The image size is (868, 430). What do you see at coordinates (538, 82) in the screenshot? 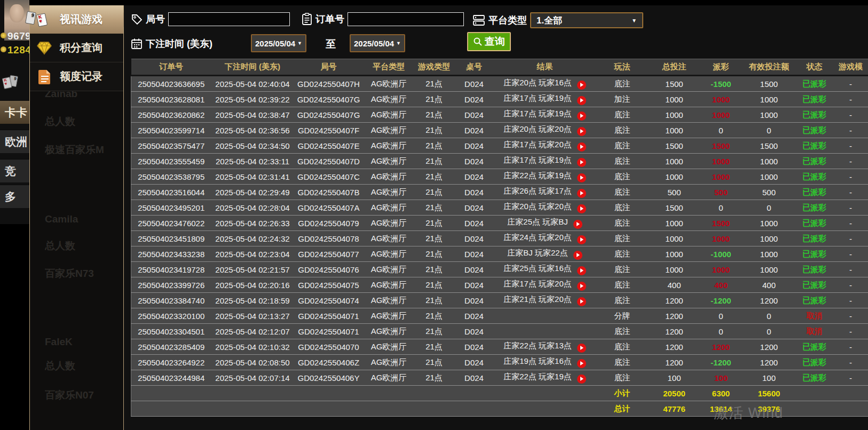
I see `result-text: 庄家20点 玩家16点` at bounding box center [538, 82].